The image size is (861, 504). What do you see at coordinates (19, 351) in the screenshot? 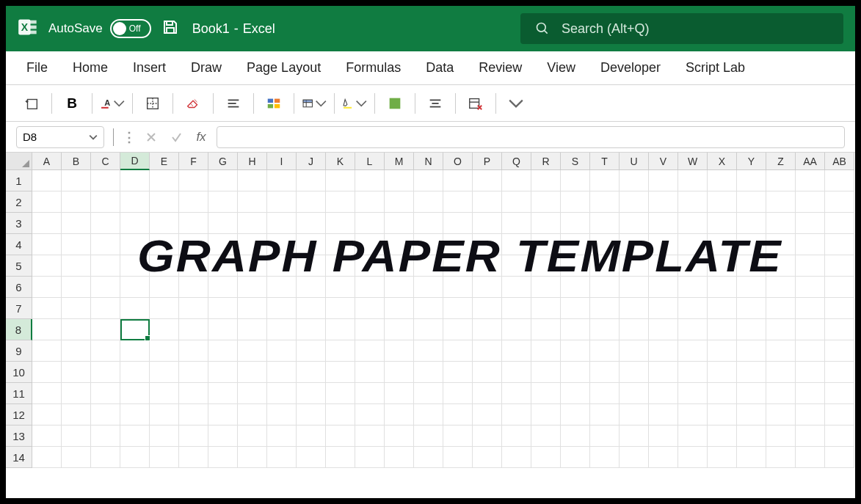
I see `row-header-9: 9` at bounding box center [19, 351].